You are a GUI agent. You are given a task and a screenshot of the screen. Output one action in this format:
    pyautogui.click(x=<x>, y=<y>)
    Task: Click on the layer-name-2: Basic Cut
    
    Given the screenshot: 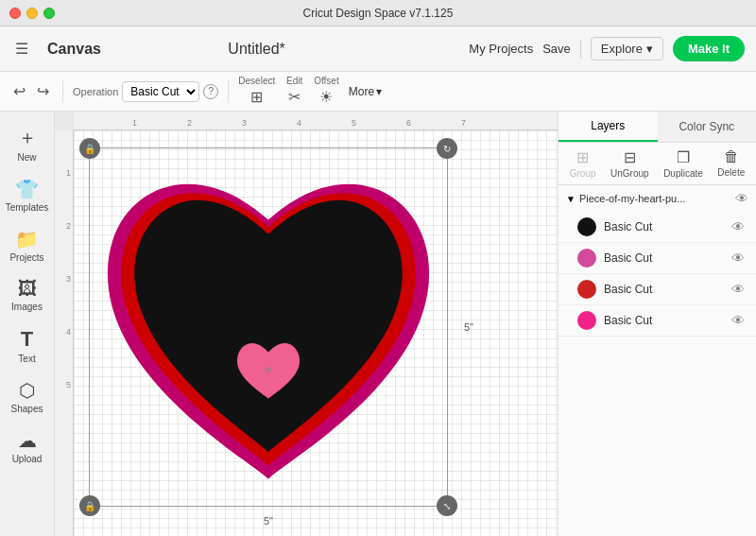 What is the action you would take?
    pyautogui.click(x=663, y=289)
    